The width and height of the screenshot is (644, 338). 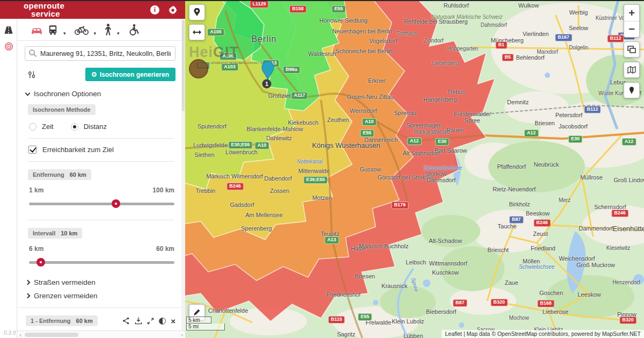 What do you see at coordinates (130, 74) in the screenshot?
I see `generate-isochrones-button: Isochronen generieren` at bounding box center [130, 74].